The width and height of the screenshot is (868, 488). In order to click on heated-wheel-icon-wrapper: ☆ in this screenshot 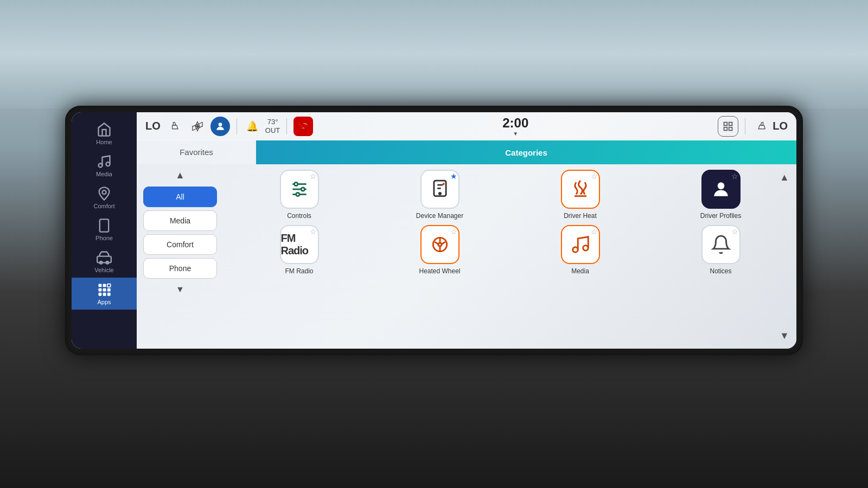, I will do `click(440, 245)`.